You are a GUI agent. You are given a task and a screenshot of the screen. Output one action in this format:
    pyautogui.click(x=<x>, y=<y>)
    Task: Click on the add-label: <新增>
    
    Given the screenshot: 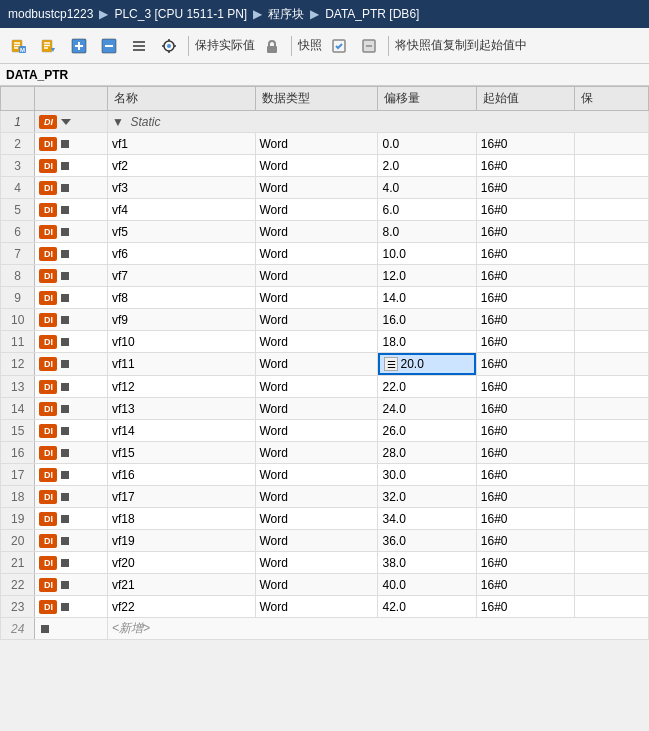 What is the action you would take?
    pyautogui.click(x=378, y=629)
    